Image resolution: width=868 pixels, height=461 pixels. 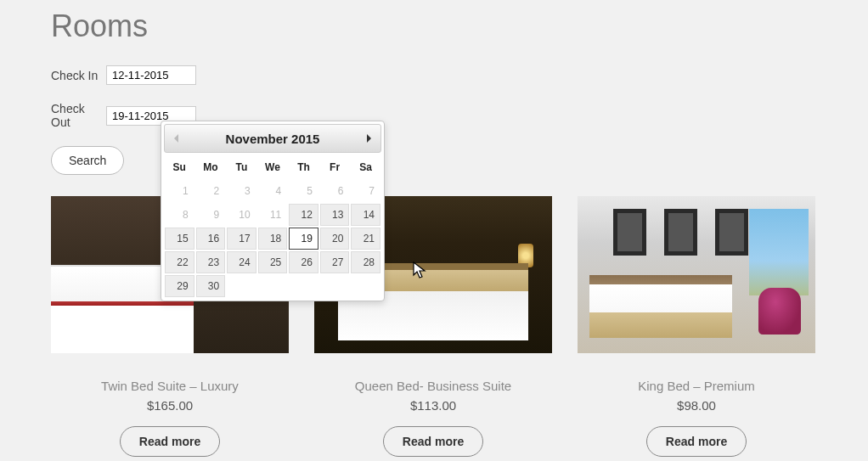 What do you see at coordinates (335, 191) in the screenshot?
I see `datepicker-day: 6` at bounding box center [335, 191].